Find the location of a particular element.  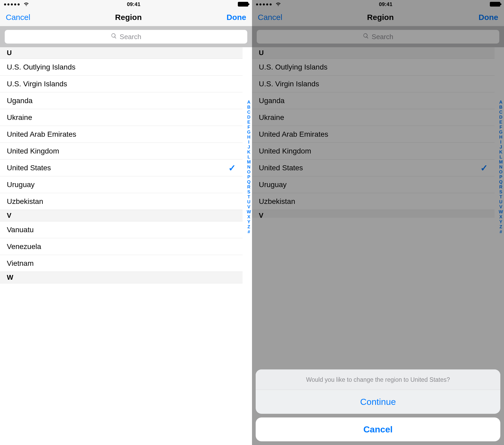

list-item: Venezuela is located at coordinates (121, 247).